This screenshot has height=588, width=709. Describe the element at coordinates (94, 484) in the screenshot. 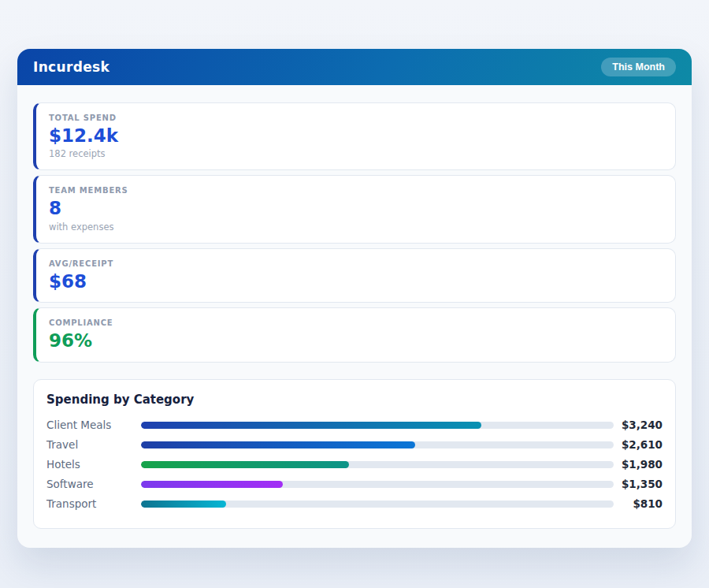

I see `category-label: Software` at that location.